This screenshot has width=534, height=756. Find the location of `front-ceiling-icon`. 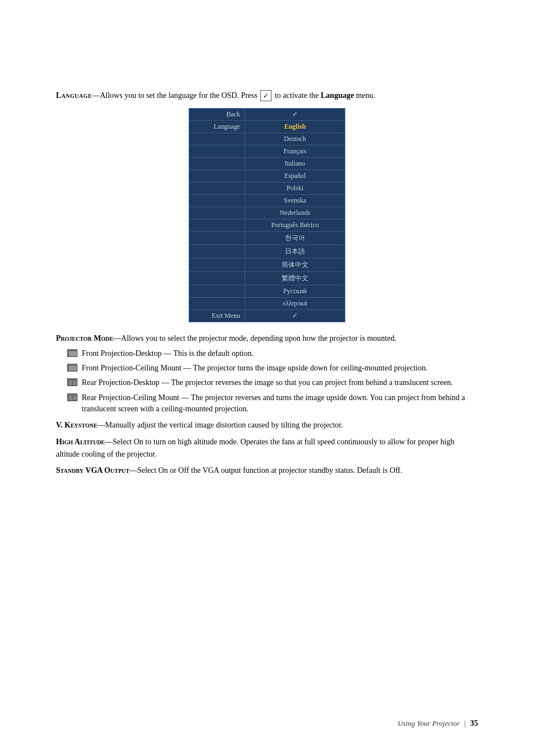

front-ceiling-icon is located at coordinates (72, 368).